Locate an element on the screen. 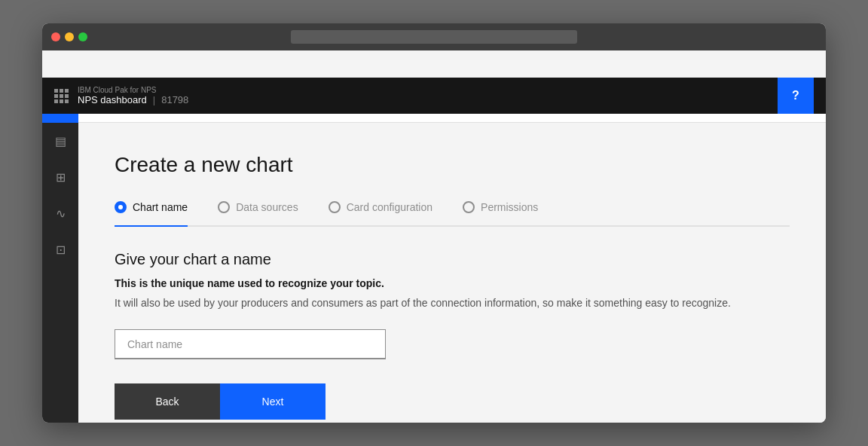 This screenshot has height=446, width=868. sidebar: ⌂ ▤ ⊞ ∿ ⊡ is located at coordinates (60, 255).